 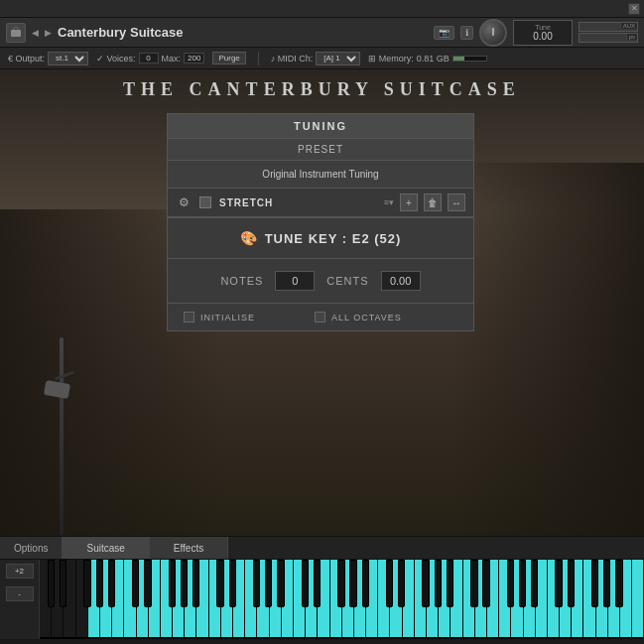 What do you see at coordinates (320, 318) in the screenshot?
I see `all-octaves-checkbox` at bounding box center [320, 318].